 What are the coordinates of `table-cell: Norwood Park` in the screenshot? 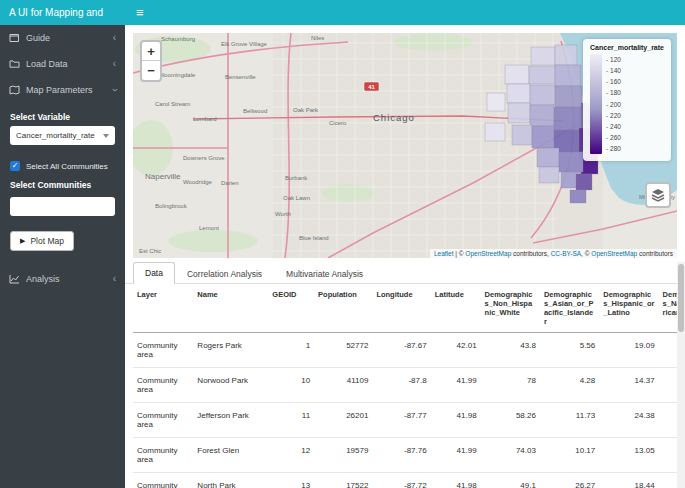 It's located at (230, 386).